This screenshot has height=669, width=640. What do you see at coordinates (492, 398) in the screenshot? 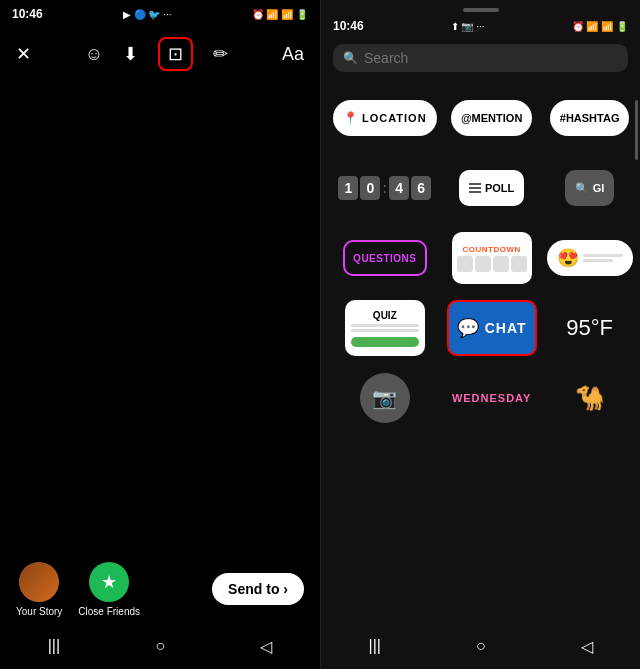
I see `wednesday-label: WEDNESDAY` at bounding box center [492, 398].